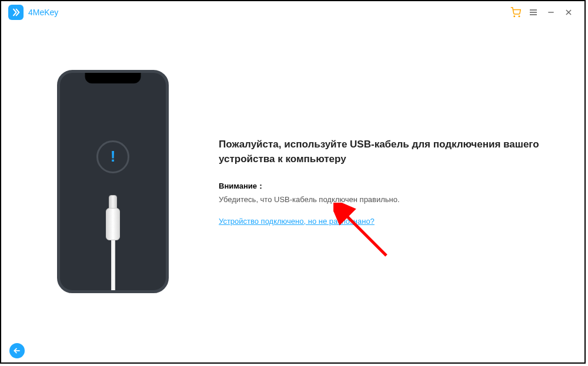  Describe the element at coordinates (516, 12) in the screenshot. I see `cart-icon` at that location.